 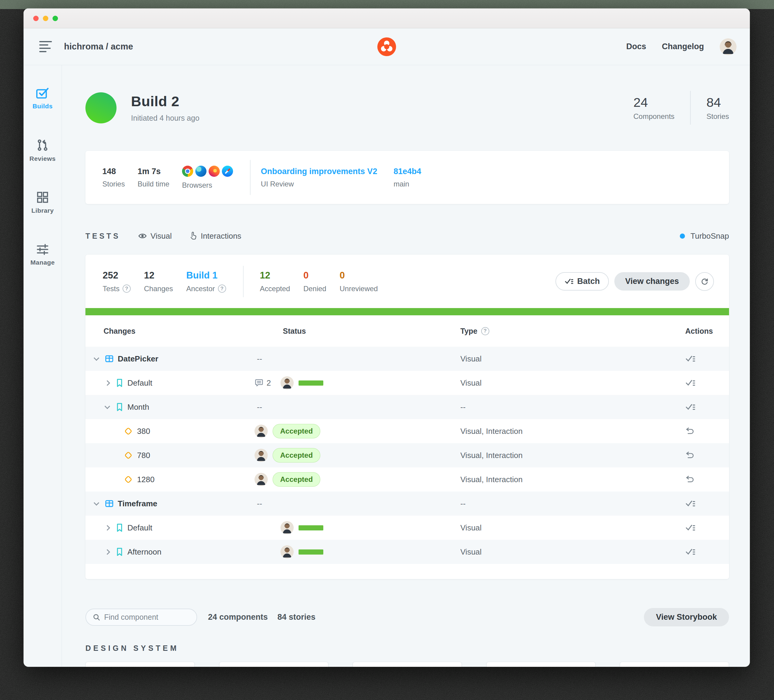 I want to click on stories-stat: 84 Stories, so click(x=718, y=108).